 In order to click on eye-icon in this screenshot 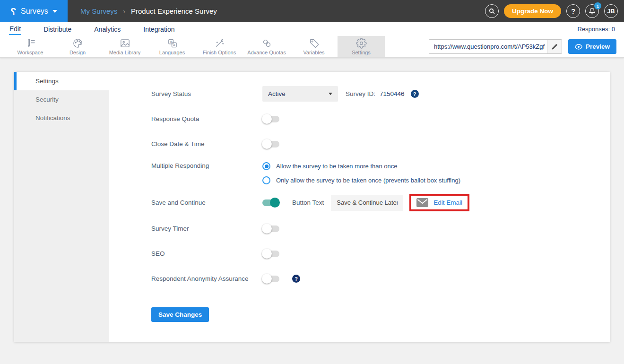, I will do `click(579, 47)`.